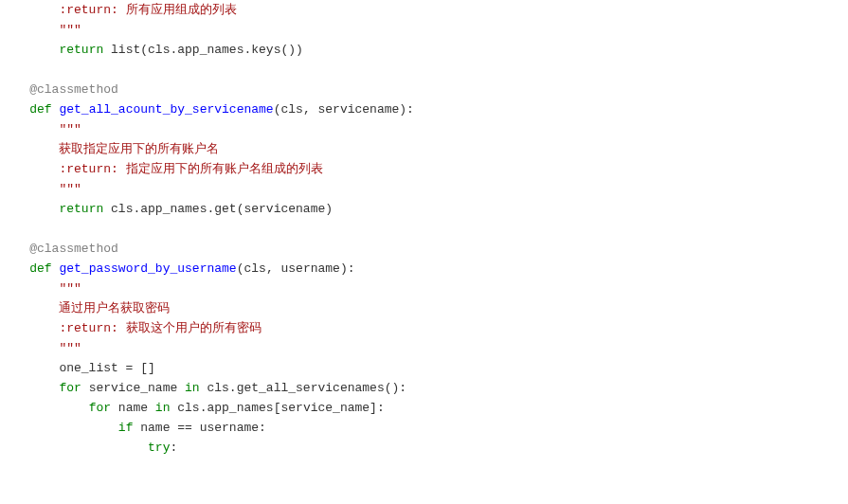 The image size is (848, 504). What do you see at coordinates (131, 328) in the screenshot?
I see `docstring-line: :return: 获取这个用户的所有密码` at bounding box center [131, 328].